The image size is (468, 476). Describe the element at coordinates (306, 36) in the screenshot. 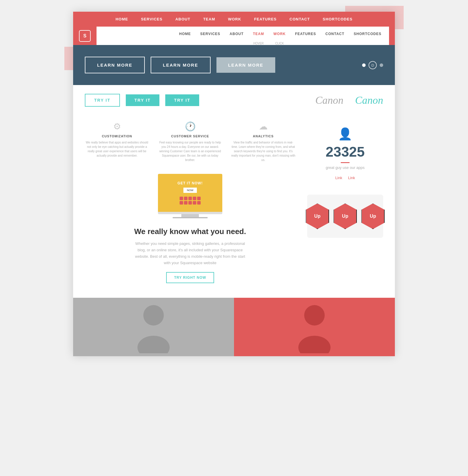

I see `nav2-features: FEATURES` at that location.